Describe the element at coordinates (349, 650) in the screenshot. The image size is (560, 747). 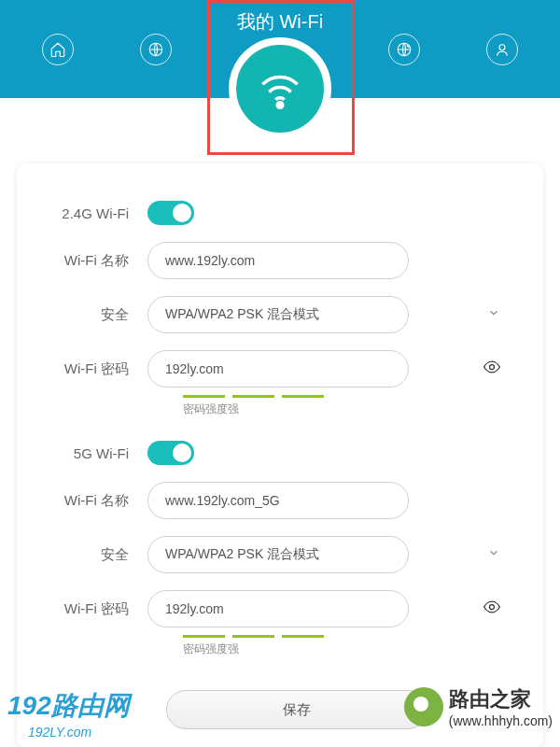
I see `strength-text-5g: 密码强度强` at that location.